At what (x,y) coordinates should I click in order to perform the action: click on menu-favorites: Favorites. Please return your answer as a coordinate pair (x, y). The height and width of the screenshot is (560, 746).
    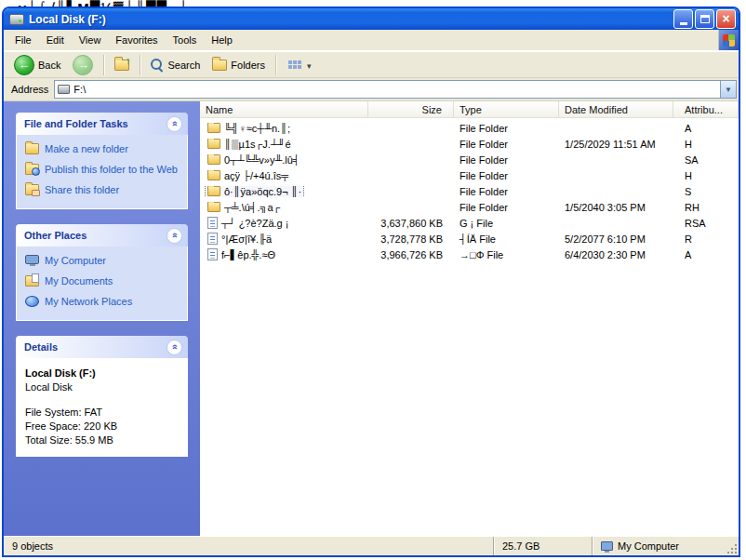
    Looking at the image, I should click on (136, 40).